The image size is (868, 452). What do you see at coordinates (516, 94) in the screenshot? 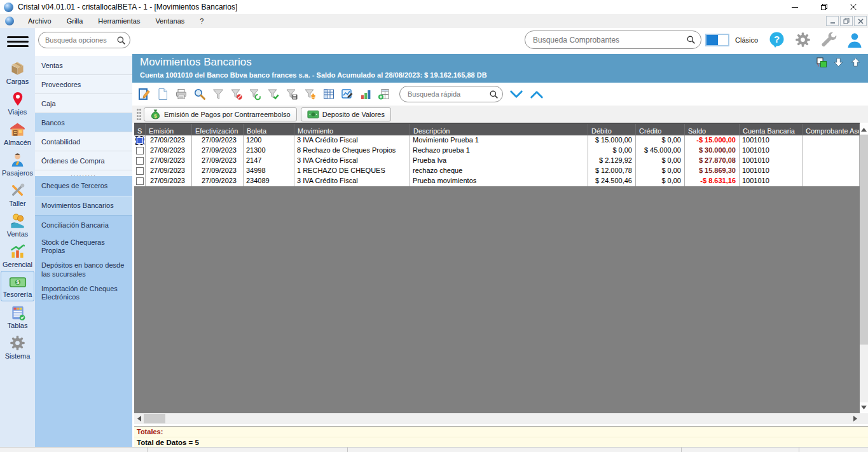
I see `chevron-down-icon` at bounding box center [516, 94].